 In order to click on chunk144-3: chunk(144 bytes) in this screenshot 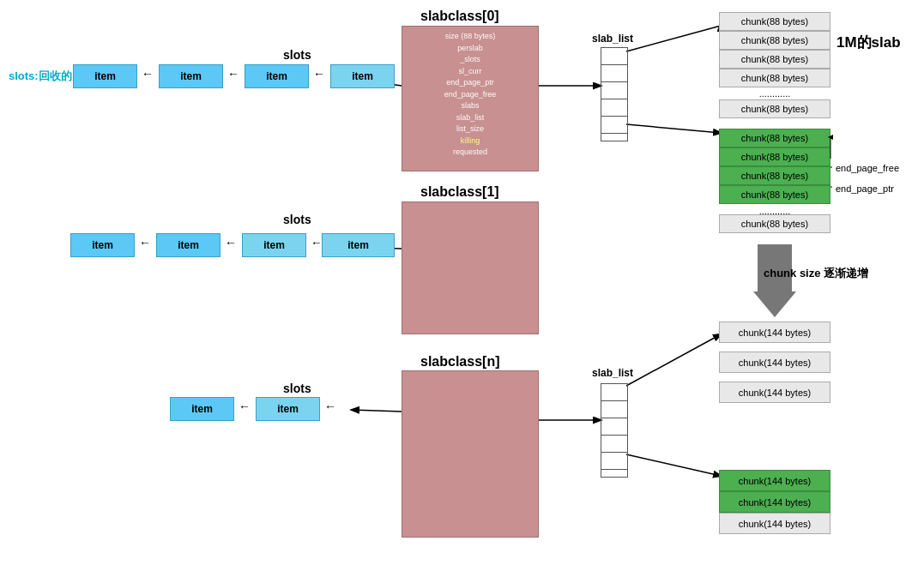, I will do `click(775, 393)`.